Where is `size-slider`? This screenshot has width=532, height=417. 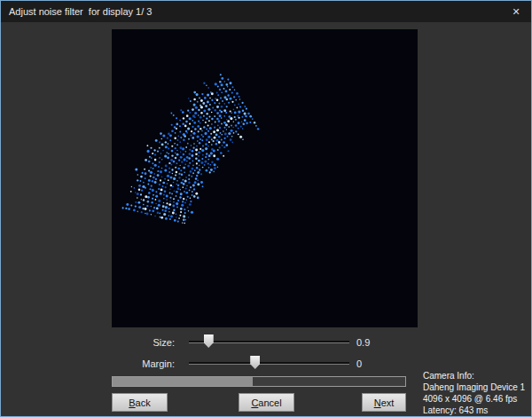 size-slider is located at coordinates (270, 341).